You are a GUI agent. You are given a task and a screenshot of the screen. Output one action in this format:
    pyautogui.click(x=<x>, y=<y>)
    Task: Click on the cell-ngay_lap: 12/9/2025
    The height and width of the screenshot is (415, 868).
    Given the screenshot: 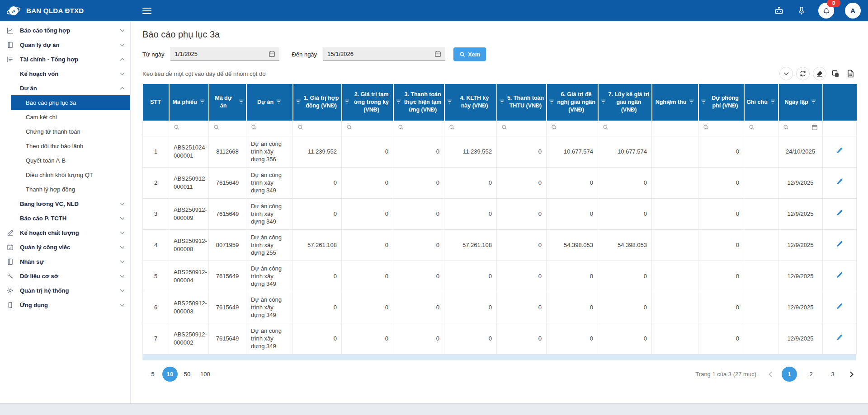 What is the action you would take?
    pyautogui.click(x=801, y=276)
    